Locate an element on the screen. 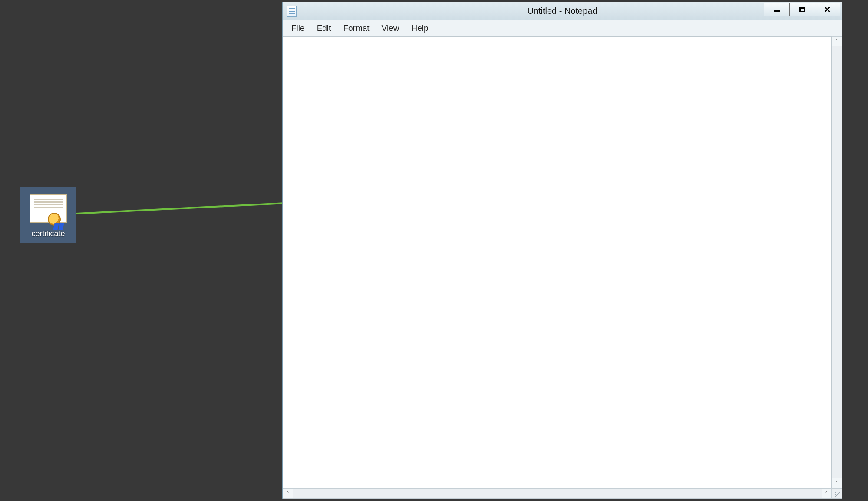 This screenshot has width=868, height=501. window-controls: ✕ is located at coordinates (802, 10).